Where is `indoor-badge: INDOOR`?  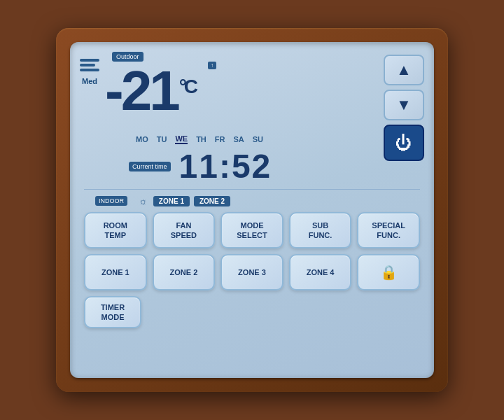 indoor-badge: INDOOR is located at coordinates (111, 201).